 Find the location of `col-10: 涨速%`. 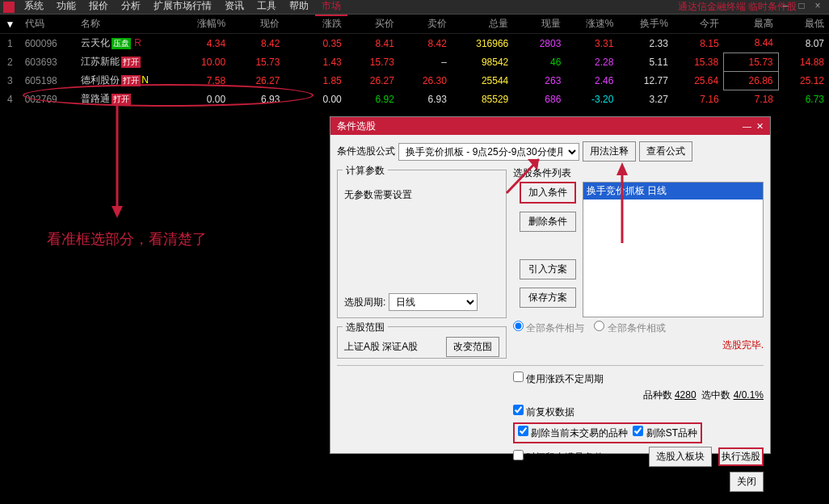

col-10: 涨速% is located at coordinates (591, 24).